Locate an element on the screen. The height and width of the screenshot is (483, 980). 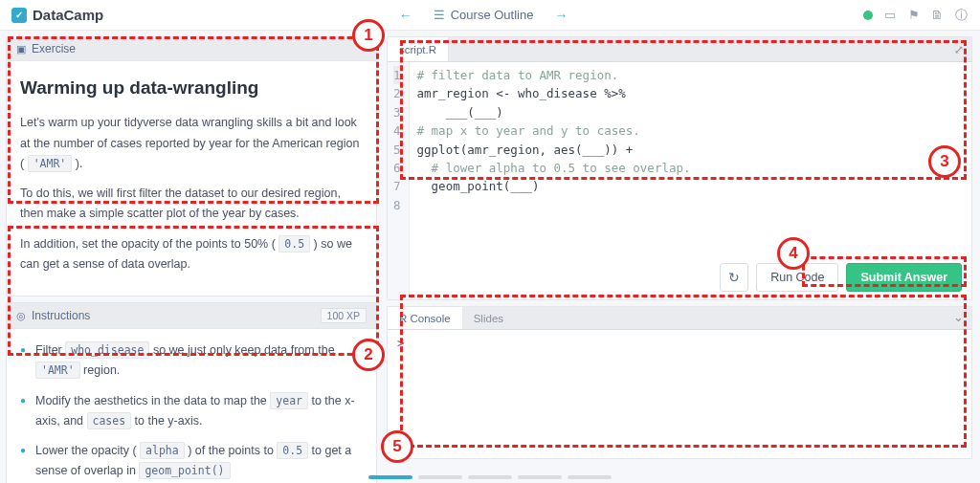
console-tabs: R Console Slides ⌄ is located at coordinates (679, 318).